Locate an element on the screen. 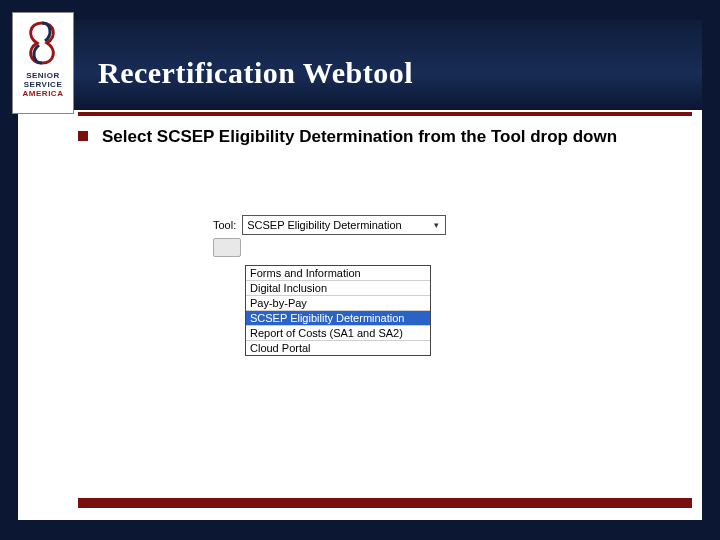  tool-dropdown-screenshot: Tool: SCSEP Eligibility Determination ▾ … is located at coordinates (333, 286).